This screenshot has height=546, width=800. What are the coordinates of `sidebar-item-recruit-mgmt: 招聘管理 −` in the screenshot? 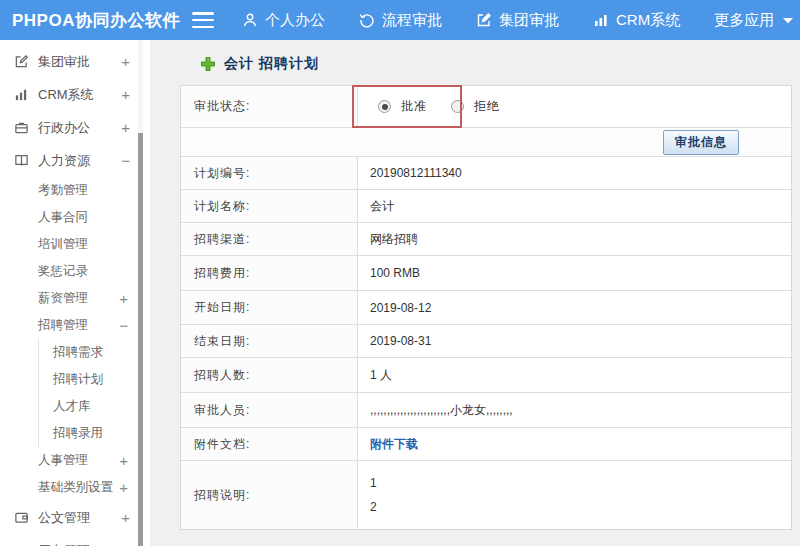 It's located at (75, 326).